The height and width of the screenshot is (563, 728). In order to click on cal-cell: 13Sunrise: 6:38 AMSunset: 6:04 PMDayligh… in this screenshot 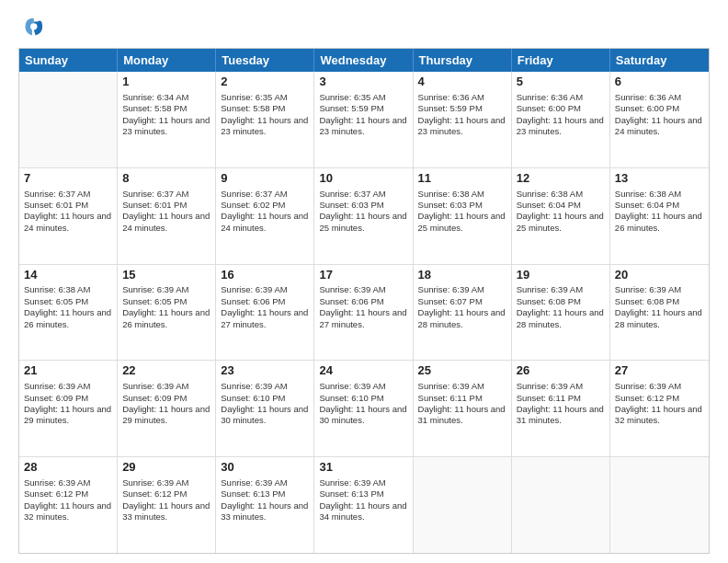, I will do `click(660, 216)`.